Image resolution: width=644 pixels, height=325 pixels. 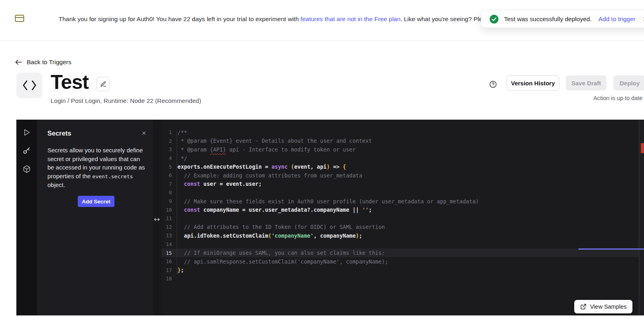 What do you see at coordinates (167, 210) in the screenshot?
I see `line-number: 10` at bounding box center [167, 210].